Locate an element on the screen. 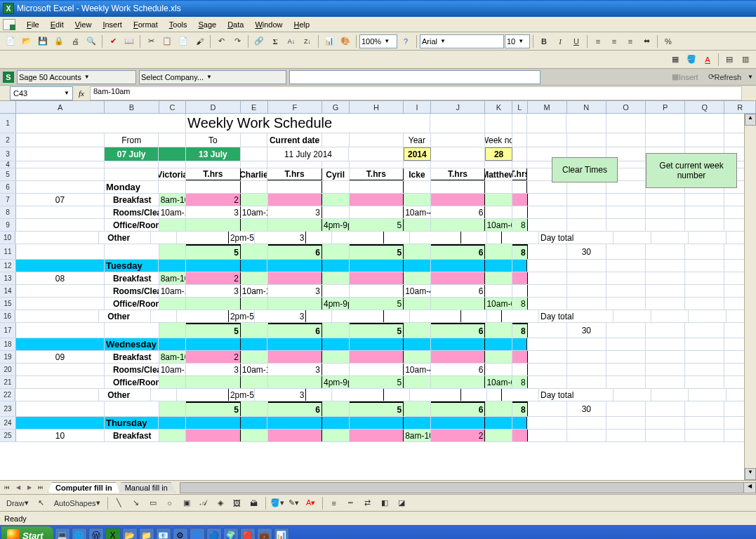  row-header: 22 is located at coordinates (8, 394).